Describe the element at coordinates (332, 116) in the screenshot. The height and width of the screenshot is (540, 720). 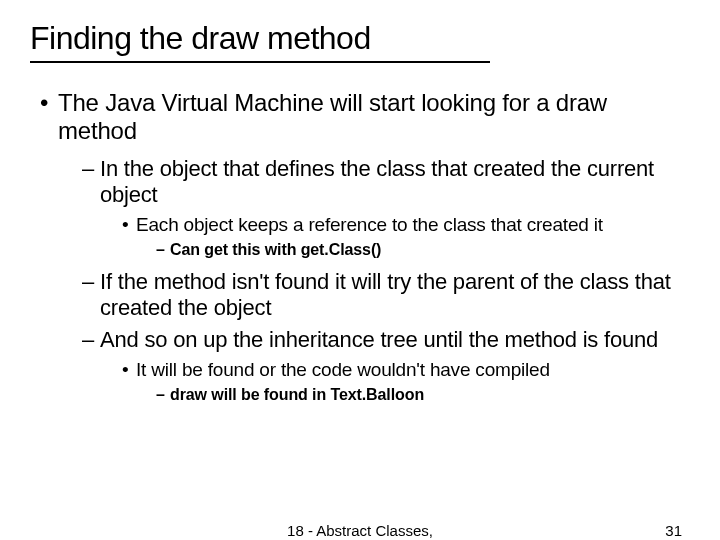
I see `bullet-text: The Java Virtual Machine will start look…` at that location.